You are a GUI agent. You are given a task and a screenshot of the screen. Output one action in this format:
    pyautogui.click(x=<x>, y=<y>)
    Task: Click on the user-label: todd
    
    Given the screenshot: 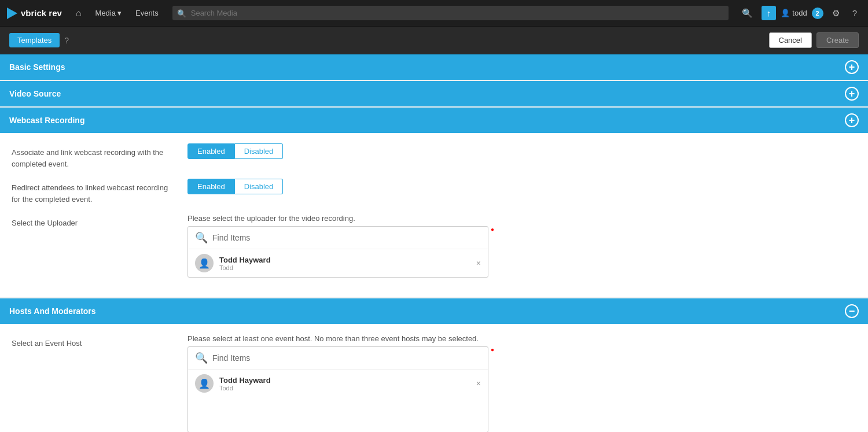 What is the action you would take?
    pyautogui.click(x=800, y=13)
    